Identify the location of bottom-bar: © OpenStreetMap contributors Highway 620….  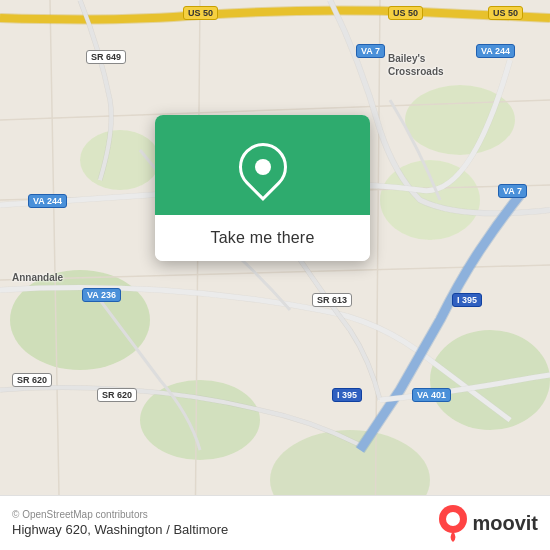
(275, 522).